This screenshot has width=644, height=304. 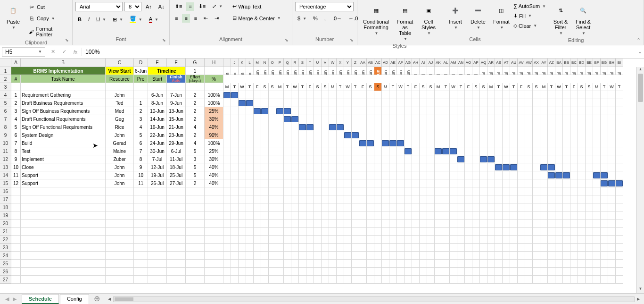 What do you see at coordinates (63, 95) in the screenshot?
I see `cell: Requirement Gathering` at bounding box center [63, 95].